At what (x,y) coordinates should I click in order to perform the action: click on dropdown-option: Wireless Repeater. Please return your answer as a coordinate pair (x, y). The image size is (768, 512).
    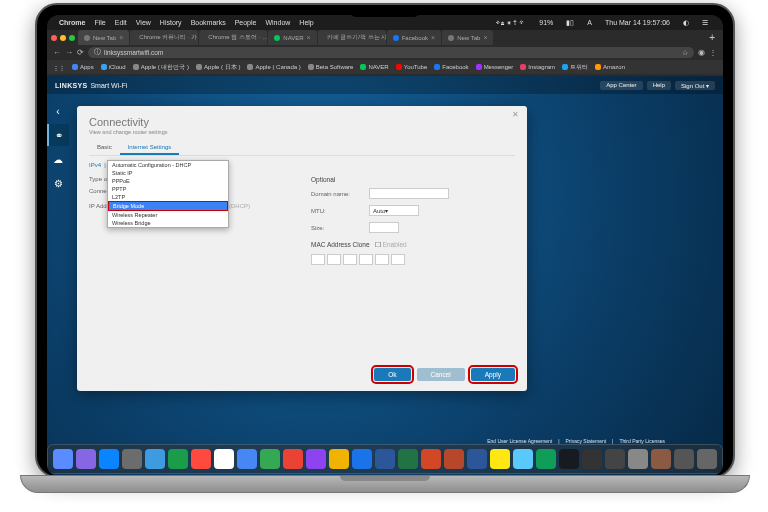
    Looking at the image, I should click on (168, 215).